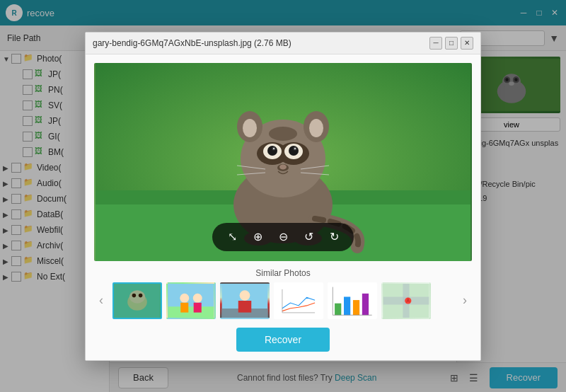  Describe the element at coordinates (283, 294) in the screenshot. I see `similar-photos-section: Similar Photos ‹` at that location.